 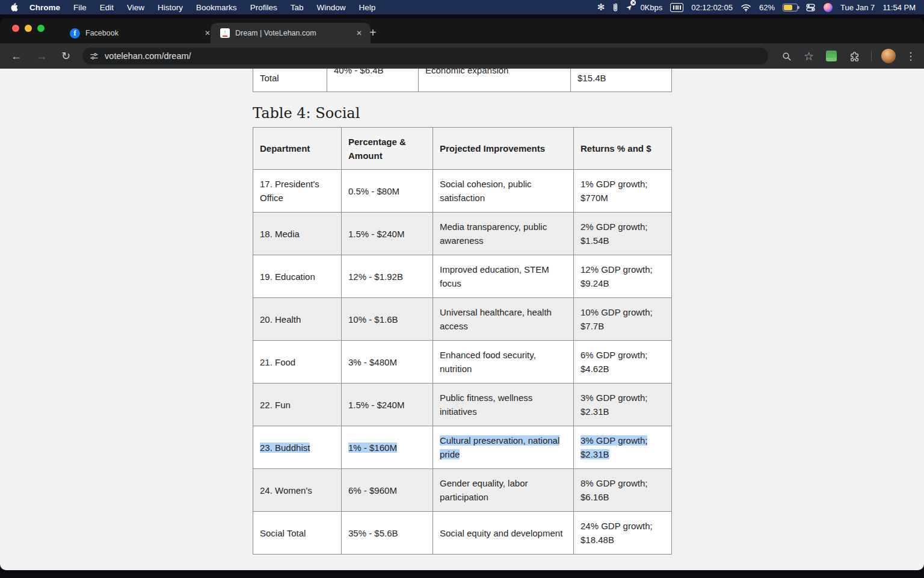 What do you see at coordinates (297, 405) in the screenshot?
I see `table-cell: 22. Fun` at bounding box center [297, 405].